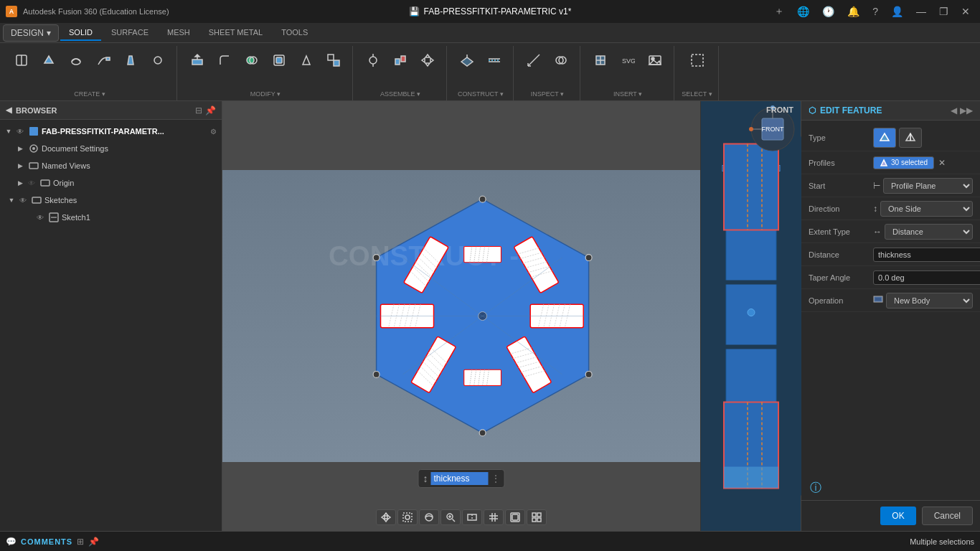 The height and width of the screenshot is (551, 980). Describe the element at coordinates (31, 33) in the screenshot. I see `design-dropdown: DESIGN ▾` at that location.